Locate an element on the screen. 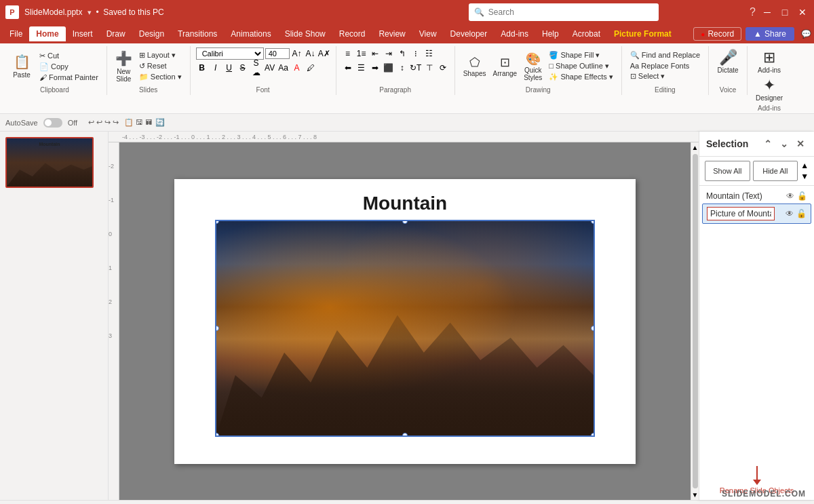  copy-button: 📄 Copy is located at coordinates (69, 66).